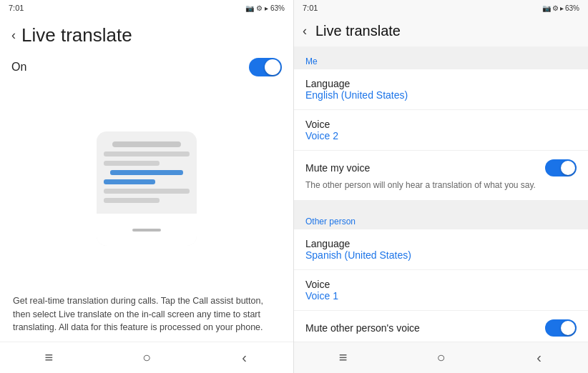 This screenshot has height=373, width=588. Describe the element at coordinates (441, 250) in the screenshot. I see `other-language-item: Language Spanish (United States)` at that location.